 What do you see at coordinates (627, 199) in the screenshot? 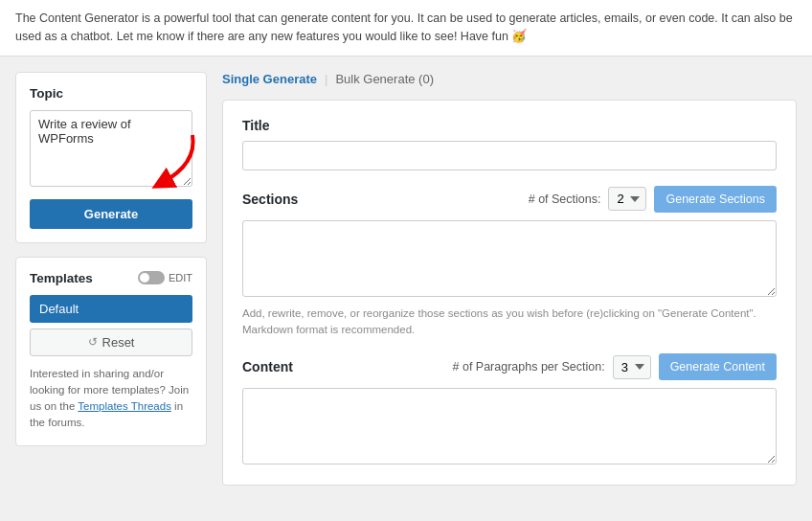
I see `sections-count-select: 1 2 3 4 5` at bounding box center [627, 199].